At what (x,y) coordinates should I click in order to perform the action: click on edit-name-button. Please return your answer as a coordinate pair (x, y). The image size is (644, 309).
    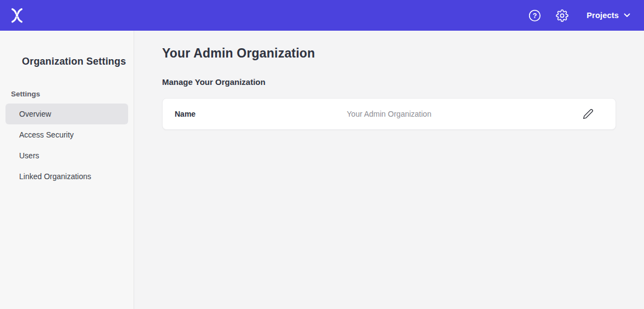
    Looking at the image, I should click on (588, 114).